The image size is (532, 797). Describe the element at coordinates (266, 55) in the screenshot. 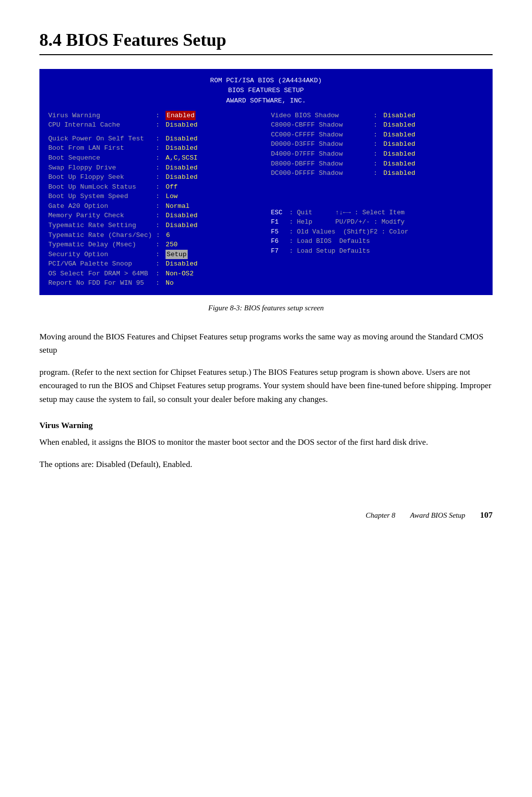

I see `title-divider` at that location.